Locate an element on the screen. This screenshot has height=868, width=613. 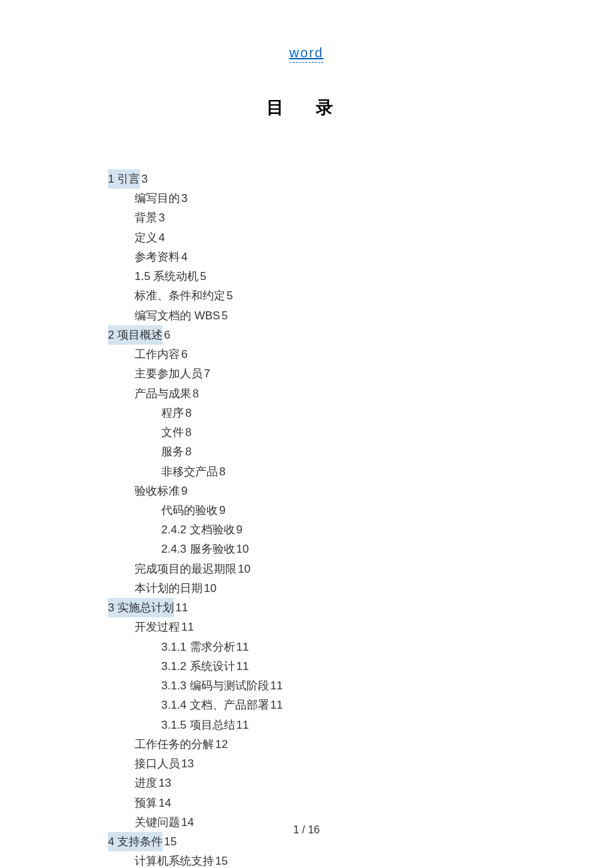
toc-chapter-text: 开发过程 is located at coordinates (157, 627).